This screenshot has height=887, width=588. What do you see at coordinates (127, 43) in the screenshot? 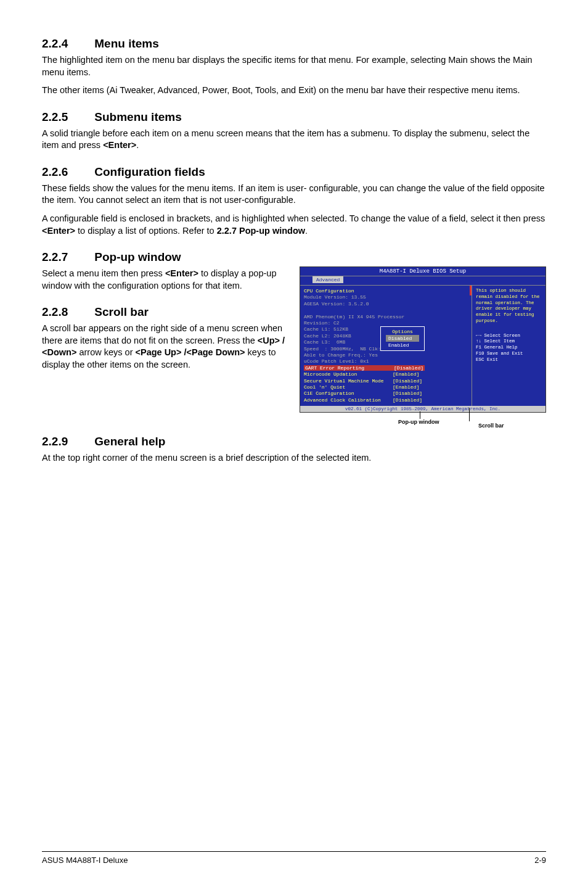
I see `section-title: Menu items` at bounding box center [127, 43].